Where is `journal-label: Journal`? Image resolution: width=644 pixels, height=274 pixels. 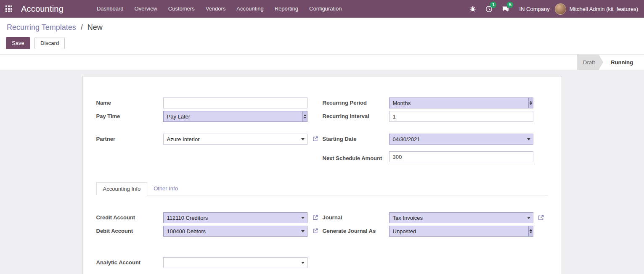
journal-label: Journal is located at coordinates (356, 218).